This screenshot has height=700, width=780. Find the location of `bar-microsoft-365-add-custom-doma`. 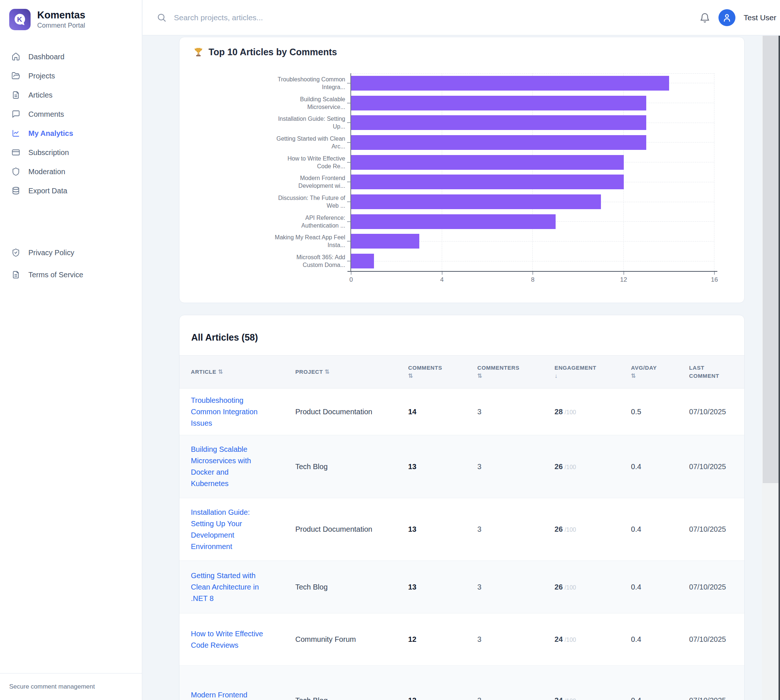

bar-microsoft-365-add-custom-doma is located at coordinates (362, 261).